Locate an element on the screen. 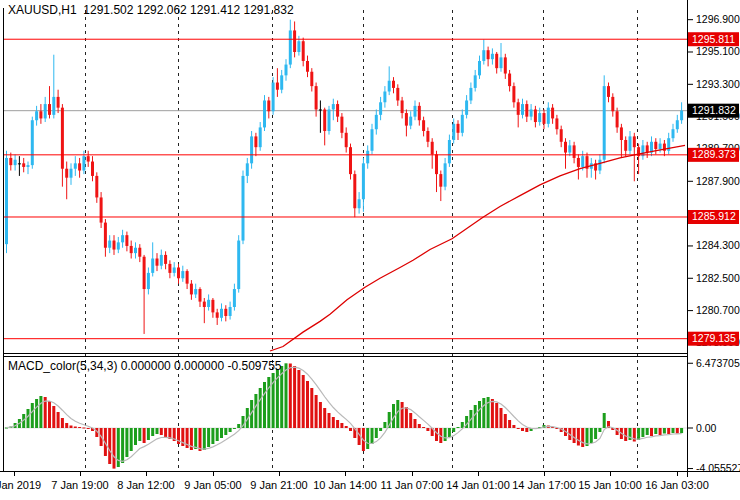  time-tick-label: 9 Jan 05:00 is located at coordinates (213, 485).